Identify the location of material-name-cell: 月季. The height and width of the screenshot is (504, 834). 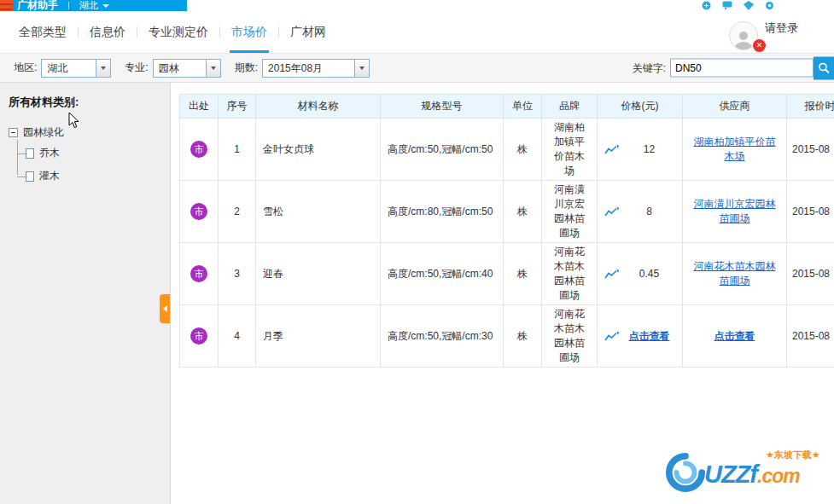
(318, 336).